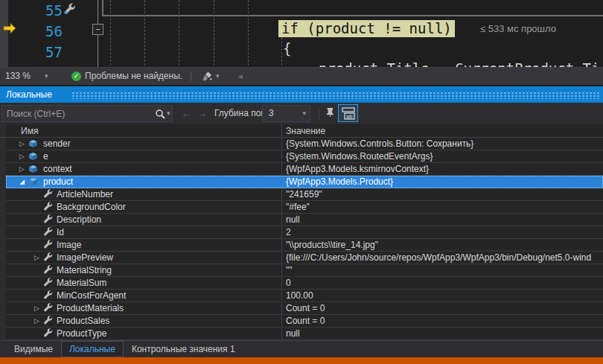 The width and height of the screenshot is (603, 364). I want to click on object-icon, so click(33, 182).